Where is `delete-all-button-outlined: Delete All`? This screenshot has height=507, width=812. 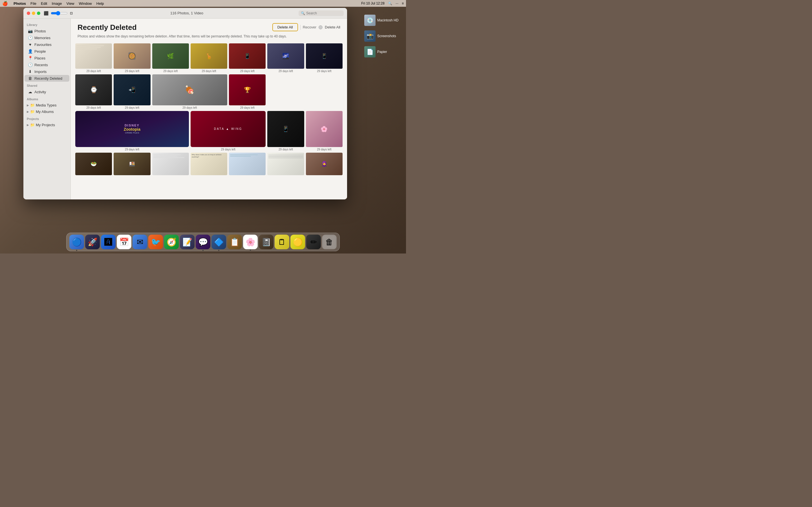 delete-all-button-outlined: Delete All is located at coordinates (285, 27).